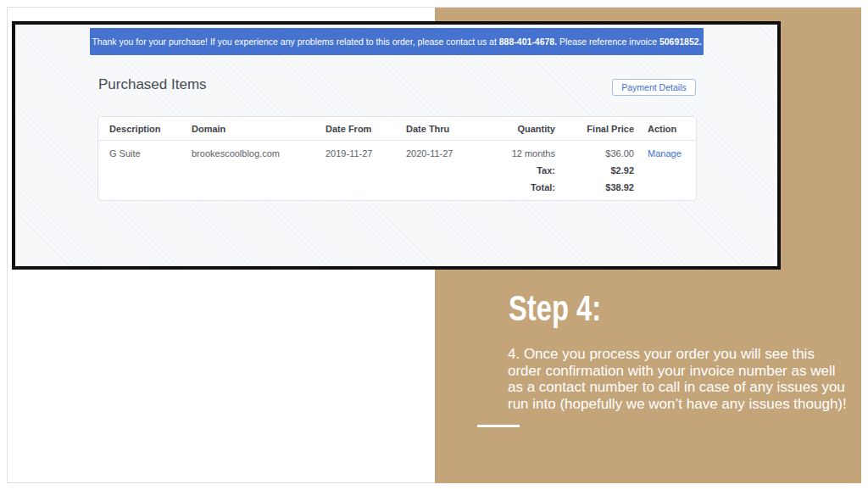 Image resolution: width=868 pixels, height=490 pixels. I want to click on item-date-thru: 2020-11-27, so click(441, 152).